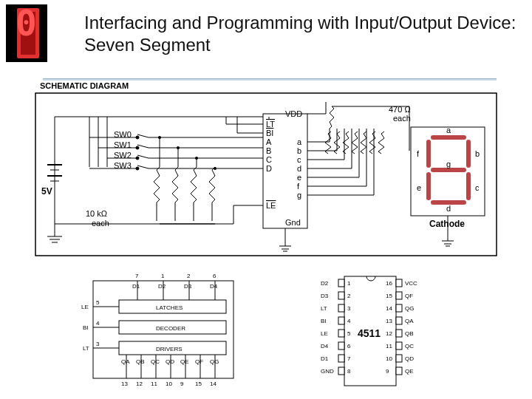  I want to click on svg-text: B, so click(269, 151).